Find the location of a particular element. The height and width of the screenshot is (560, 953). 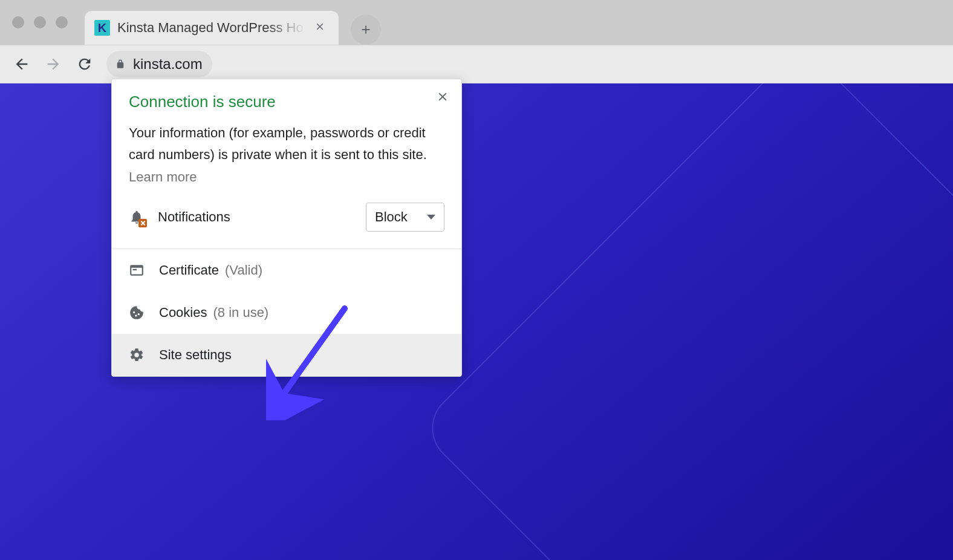

connection-description-text: Your information (for example, passwords… is located at coordinates (278, 144).